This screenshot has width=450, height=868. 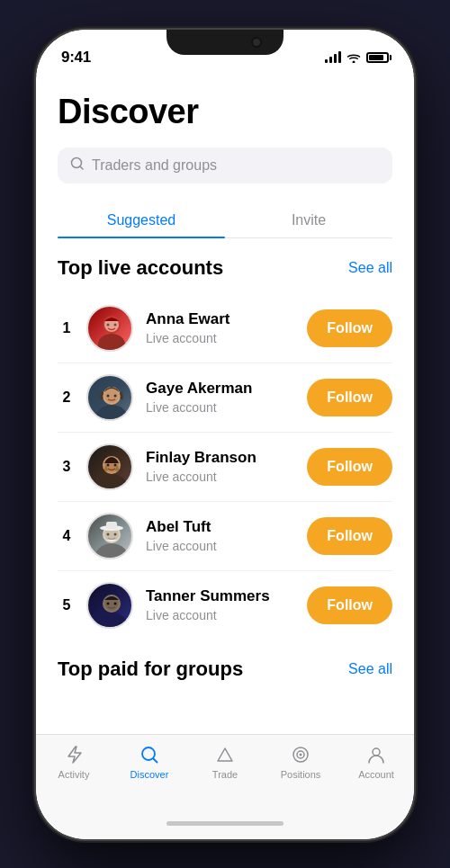 I want to click on nav-label-account: Account, so click(x=376, y=774).